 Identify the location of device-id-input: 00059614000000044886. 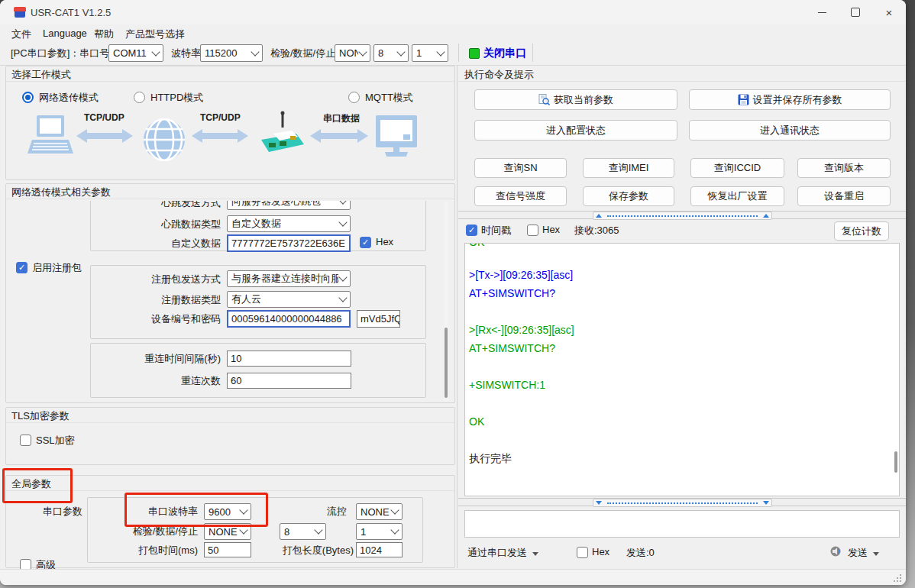
(289, 319).